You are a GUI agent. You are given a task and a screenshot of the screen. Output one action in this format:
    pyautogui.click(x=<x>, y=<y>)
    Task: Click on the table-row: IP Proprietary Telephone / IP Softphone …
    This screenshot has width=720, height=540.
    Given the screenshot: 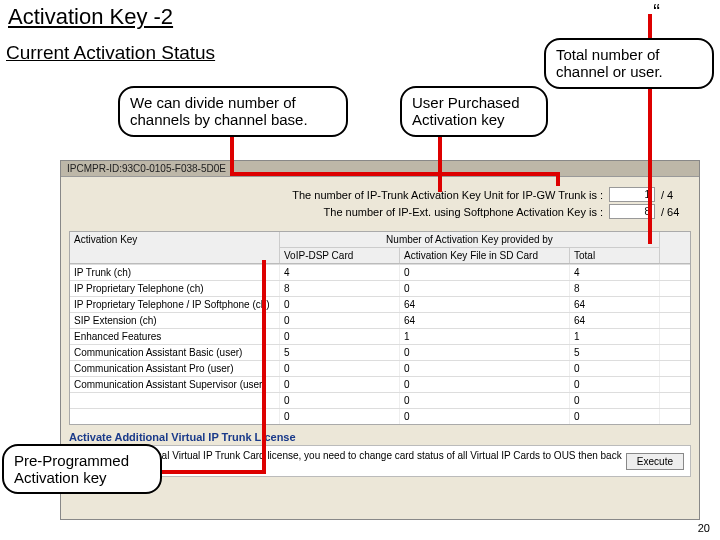 What is the action you would take?
    pyautogui.click(x=380, y=304)
    